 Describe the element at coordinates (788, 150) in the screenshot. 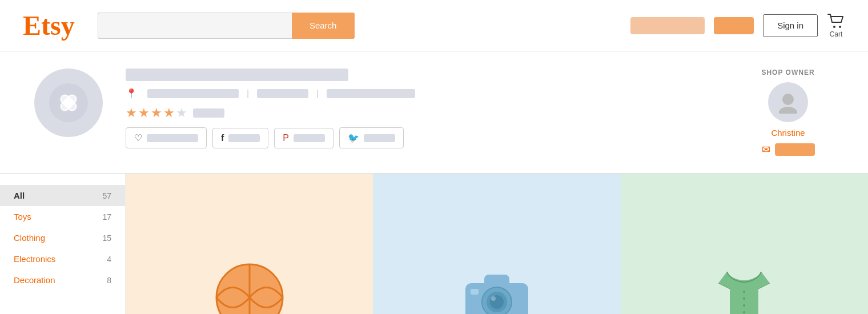

I see `owner-actions: ✉` at that location.